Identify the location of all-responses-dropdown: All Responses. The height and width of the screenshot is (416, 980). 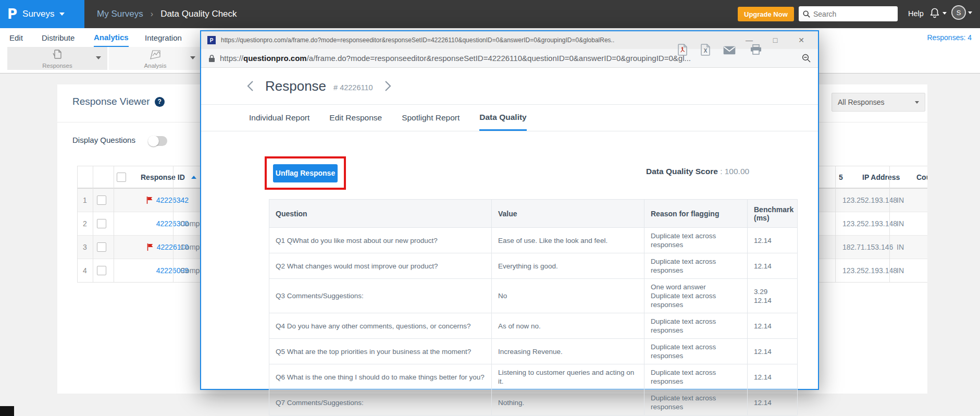
(878, 102).